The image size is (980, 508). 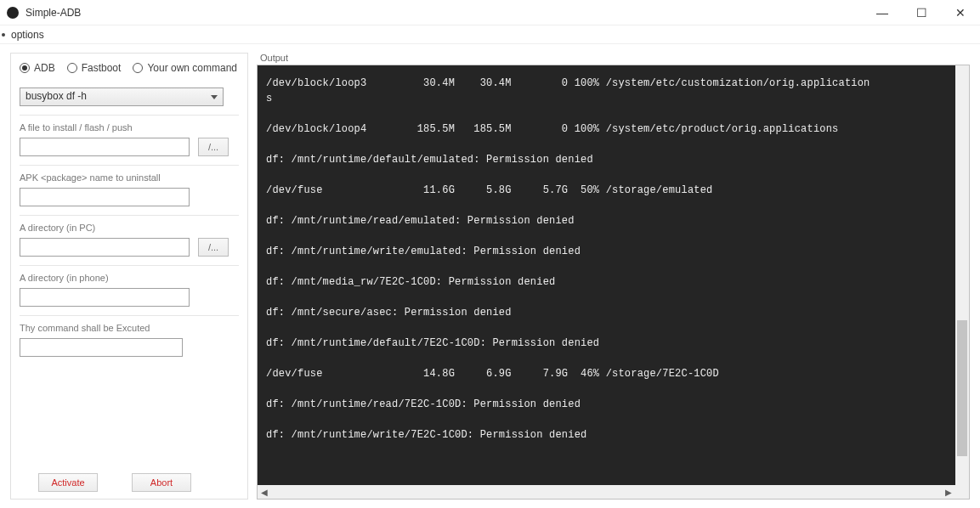 I want to click on group-dir-phone-label: A directory (in phone), so click(x=129, y=278).